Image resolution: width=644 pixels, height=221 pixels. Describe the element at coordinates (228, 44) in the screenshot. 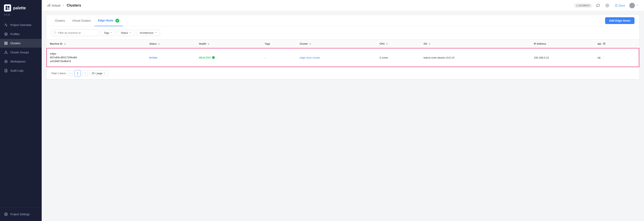

I see `col-health: Health ⇅` at that location.